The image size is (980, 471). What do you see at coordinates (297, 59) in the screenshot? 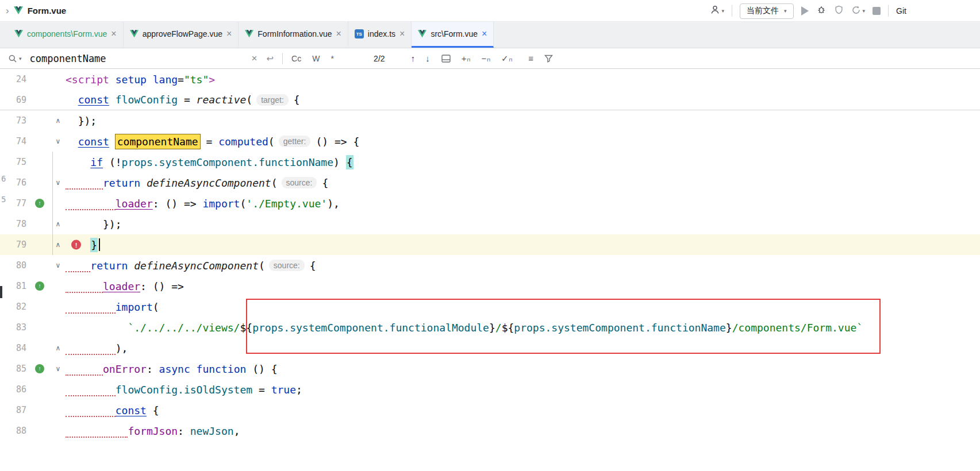
I see `match-case-toggle: Cc` at bounding box center [297, 59].